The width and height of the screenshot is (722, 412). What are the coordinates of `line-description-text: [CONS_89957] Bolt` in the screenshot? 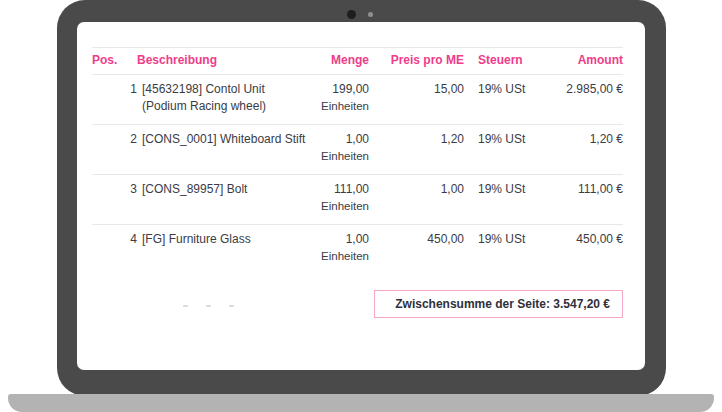 It's located at (226, 190).